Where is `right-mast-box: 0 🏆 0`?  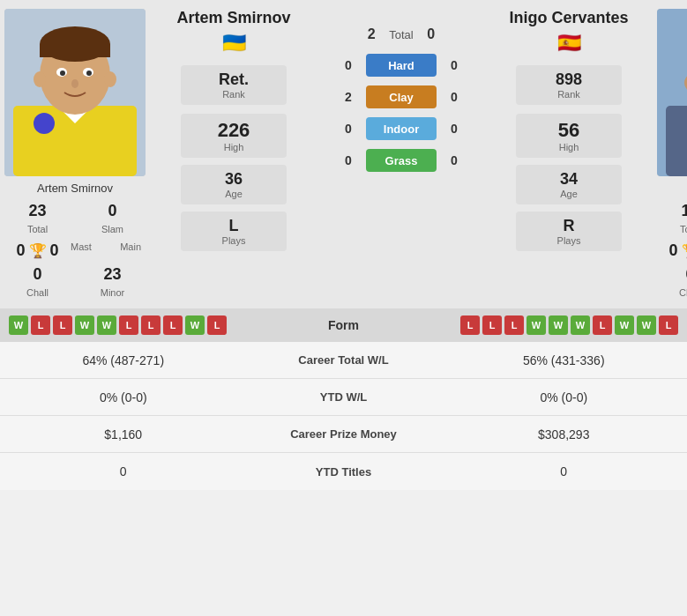
right-mast-box: 0 🏆 0 is located at coordinates (672, 250).